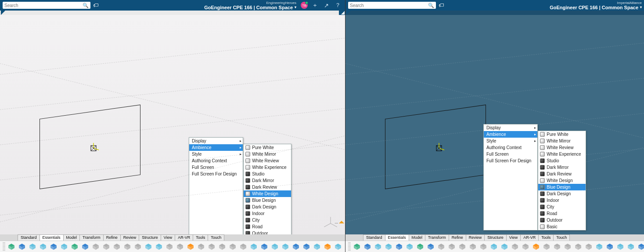  What do you see at coordinates (267, 180) in the screenshot?
I see `ambience-dark-mirror: Dark Mirror` at bounding box center [267, 180].